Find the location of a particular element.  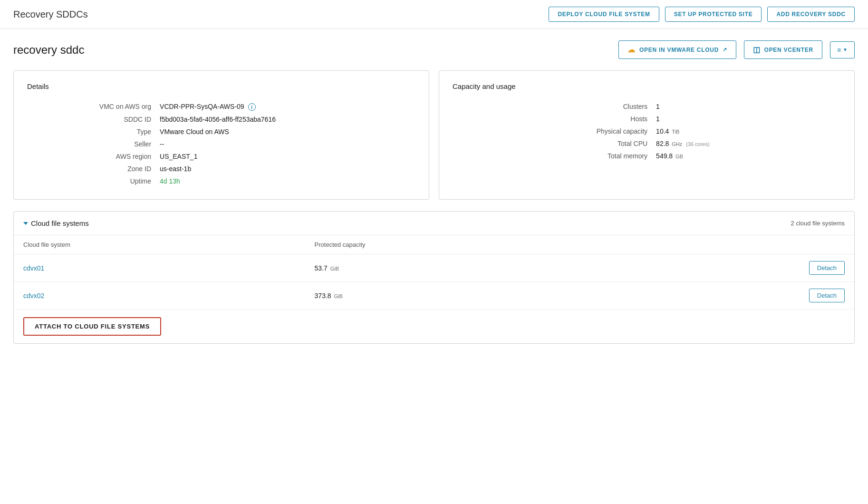

total-cpu-value: 82.8 GHz (36 cores) is located at coordinates (748, 144).